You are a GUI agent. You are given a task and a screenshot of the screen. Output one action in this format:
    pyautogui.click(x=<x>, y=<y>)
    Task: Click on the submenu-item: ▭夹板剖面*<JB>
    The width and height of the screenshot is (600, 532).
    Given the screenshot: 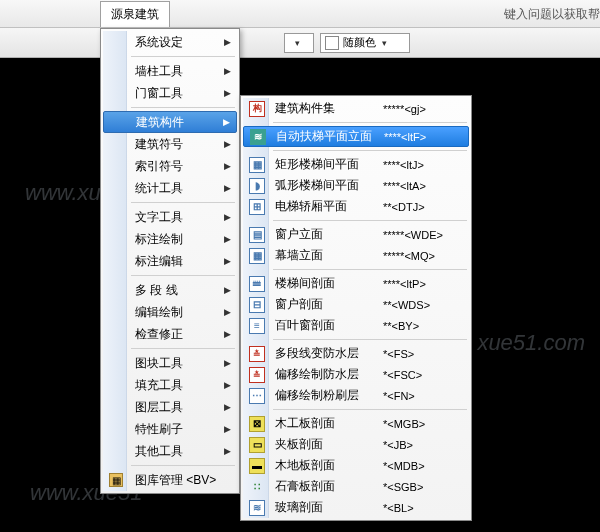 What is the action you would take?
    pyautogui.click(x=356, y=444)
    